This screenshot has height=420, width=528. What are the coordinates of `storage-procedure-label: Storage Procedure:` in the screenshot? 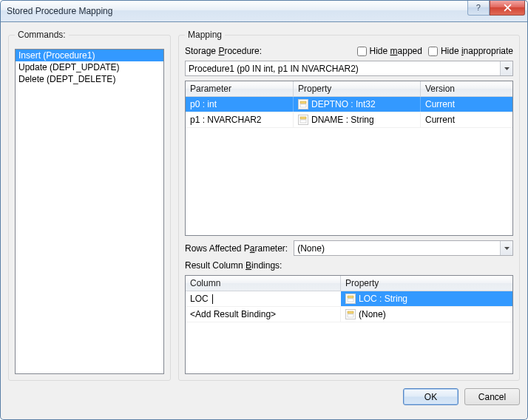 It's located at (223, 51).